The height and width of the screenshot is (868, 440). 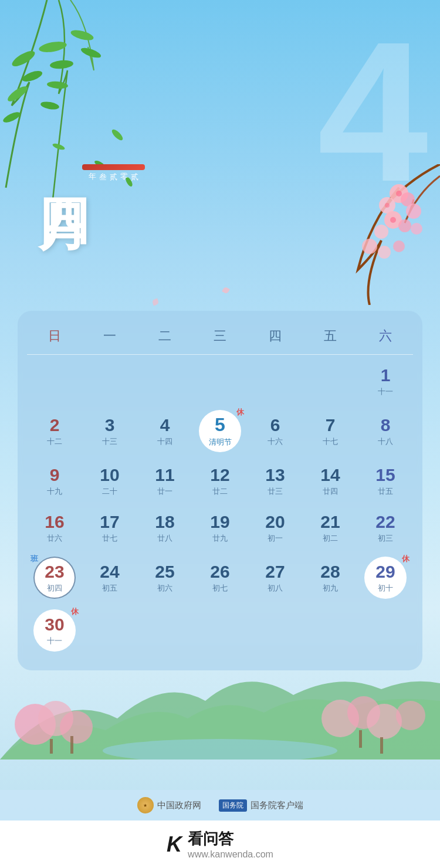 What do you see at coordinates (385, 430) in the screenshot?
I see `cal-cell-1-6: 8十八` at bounding box center [385, 430].